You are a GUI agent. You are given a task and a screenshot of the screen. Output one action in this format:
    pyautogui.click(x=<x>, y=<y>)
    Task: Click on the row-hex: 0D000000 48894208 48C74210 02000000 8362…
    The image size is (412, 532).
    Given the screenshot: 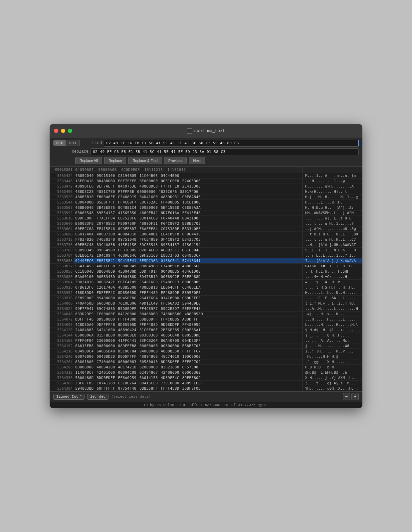 What is the action you would take?
    pyautogui.click(x=188, y=367)
    